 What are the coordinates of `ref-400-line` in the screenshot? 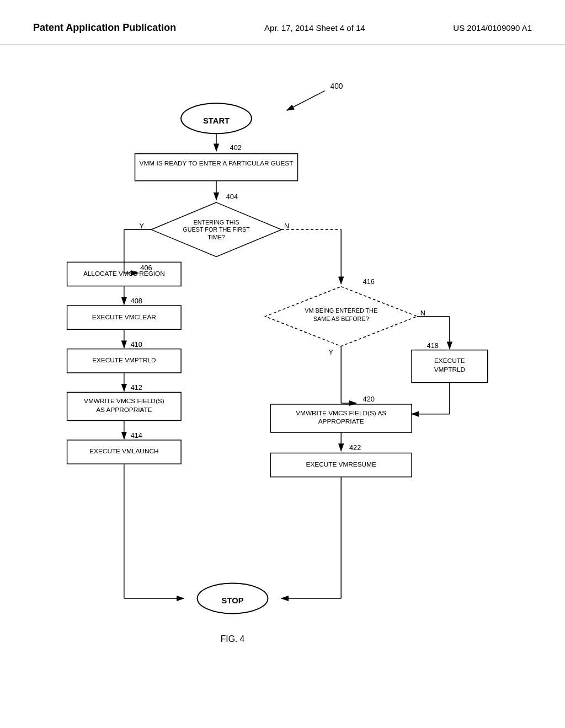 It's located at (306, 100).